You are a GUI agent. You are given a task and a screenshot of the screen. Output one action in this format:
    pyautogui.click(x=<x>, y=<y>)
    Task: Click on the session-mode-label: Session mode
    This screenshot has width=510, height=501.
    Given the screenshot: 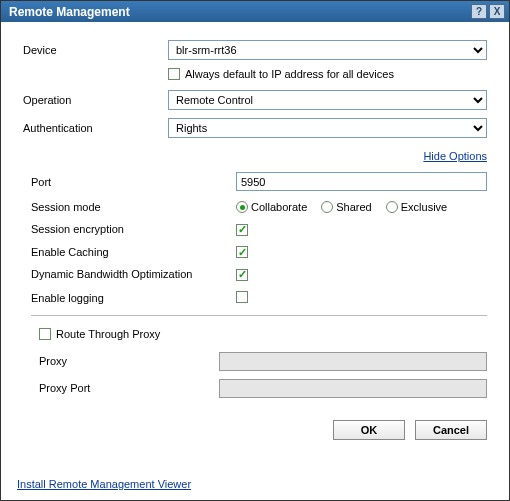 What is the action you would take?
    pyautogui.click(x=134, y=207)
    